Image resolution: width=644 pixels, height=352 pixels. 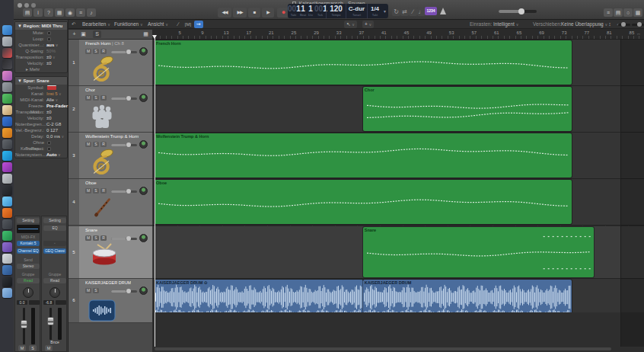 What do you see at coordinates (51, 57) in the screenshot?
I see `inspector-row-value: ±0 ∨` at bounding box center [51, 57].